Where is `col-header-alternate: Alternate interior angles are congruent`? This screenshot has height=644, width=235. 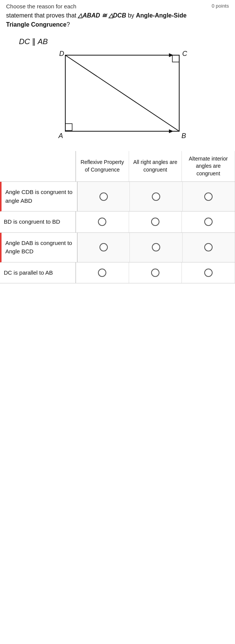
col-header-alternate: Alternate interior angles are congruent is located at coordinates (208, 166).